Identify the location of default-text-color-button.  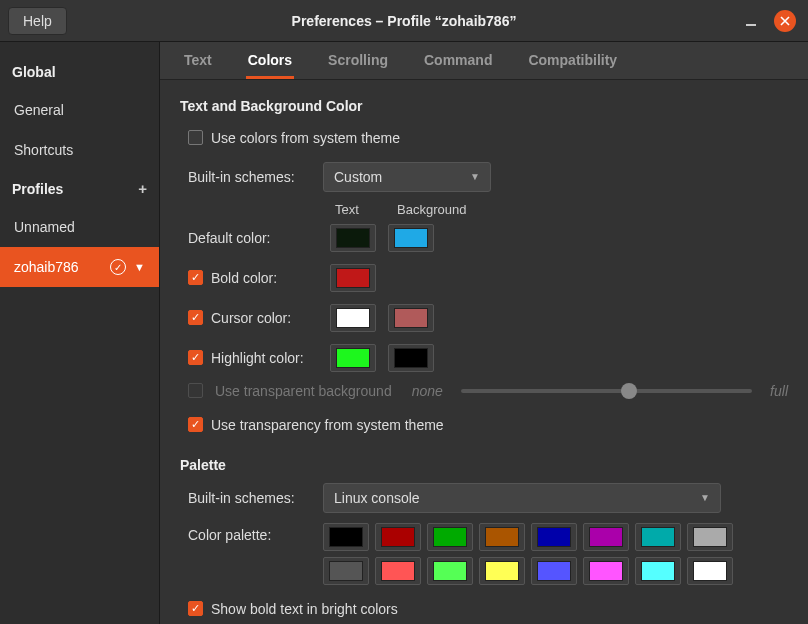
(353, 238).